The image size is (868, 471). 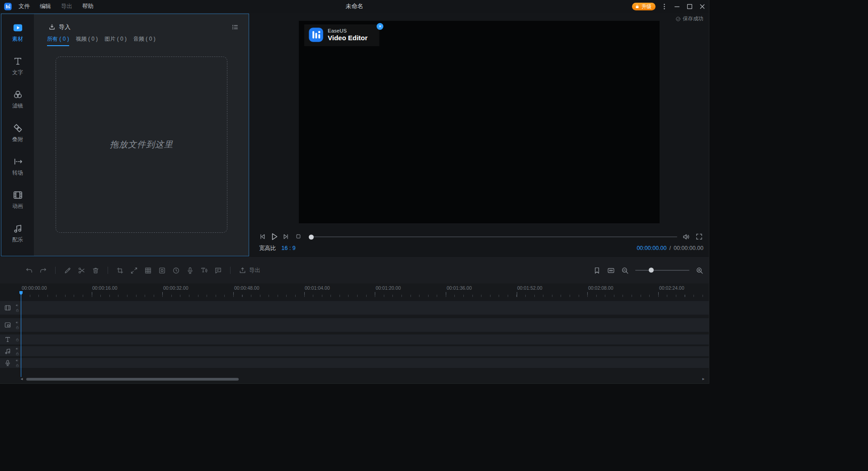 What do you see at coordinates (648, 270) in the screenshot?
I see `toolbar-right-group` at bounding box center [648, 270].